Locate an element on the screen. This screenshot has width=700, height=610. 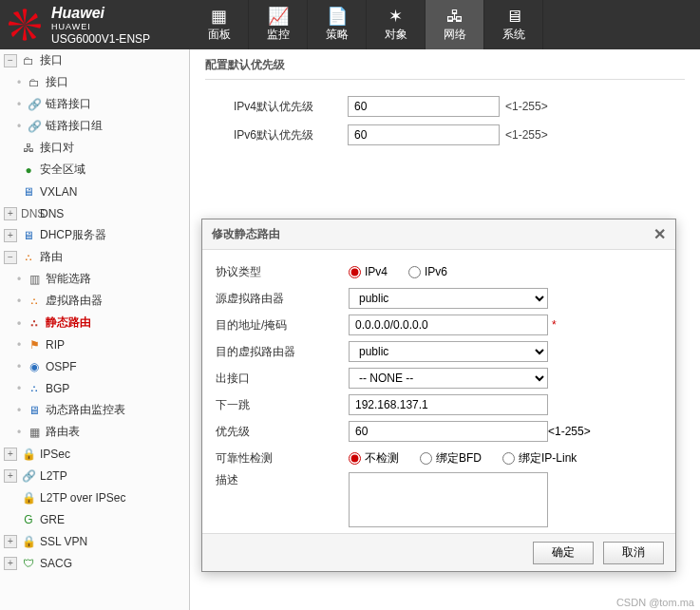
tree-icon: ● is located at coordinates (28, 170).